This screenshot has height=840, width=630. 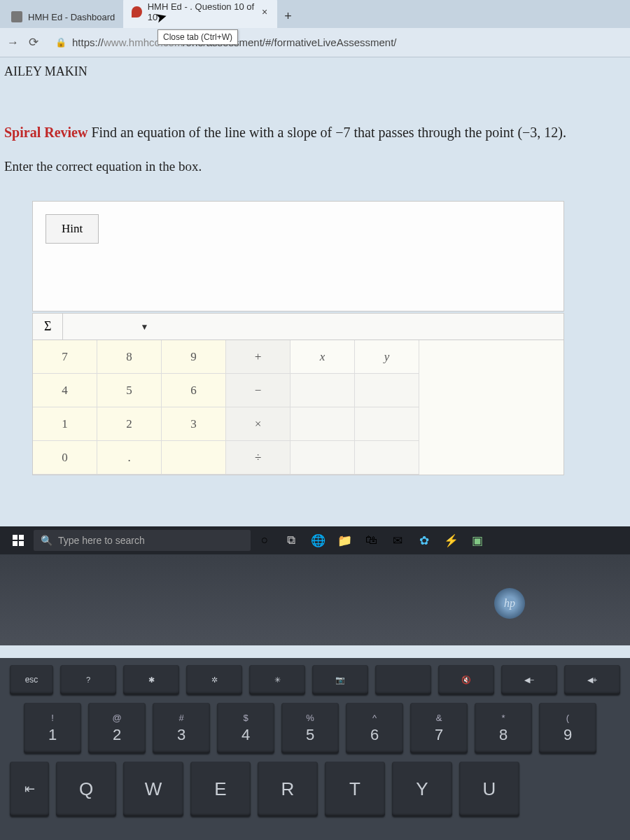 I want to click on kb-y: Y, so click(x=422, y=789).